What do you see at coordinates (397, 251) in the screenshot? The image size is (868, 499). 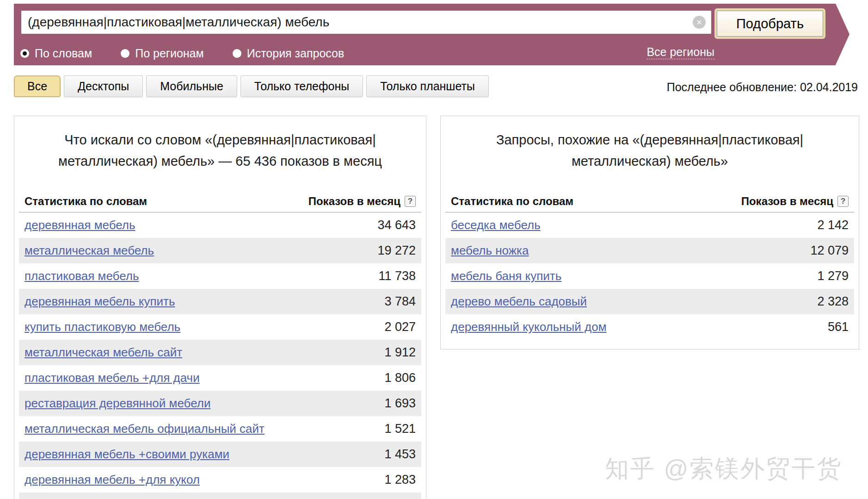 I see `impressions-value: 19 272` at bounding box center [397, 251].